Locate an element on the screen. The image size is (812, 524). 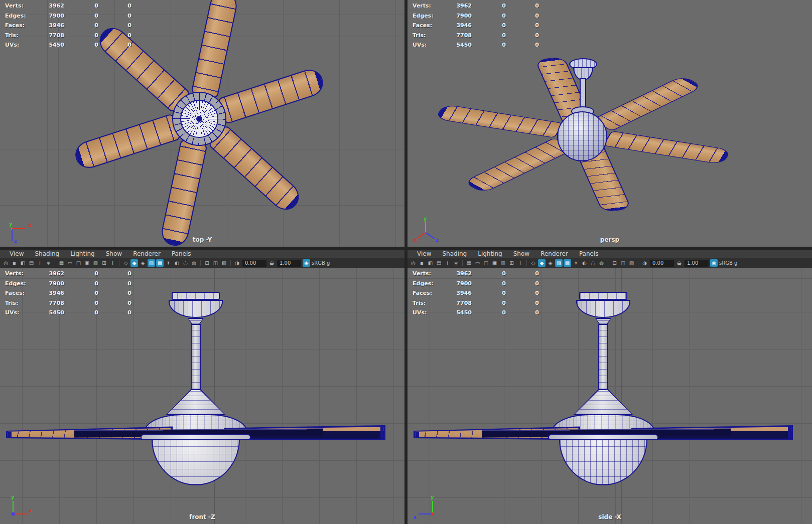
stats-row: Tris:770800 is located at coordinates (68, 36).